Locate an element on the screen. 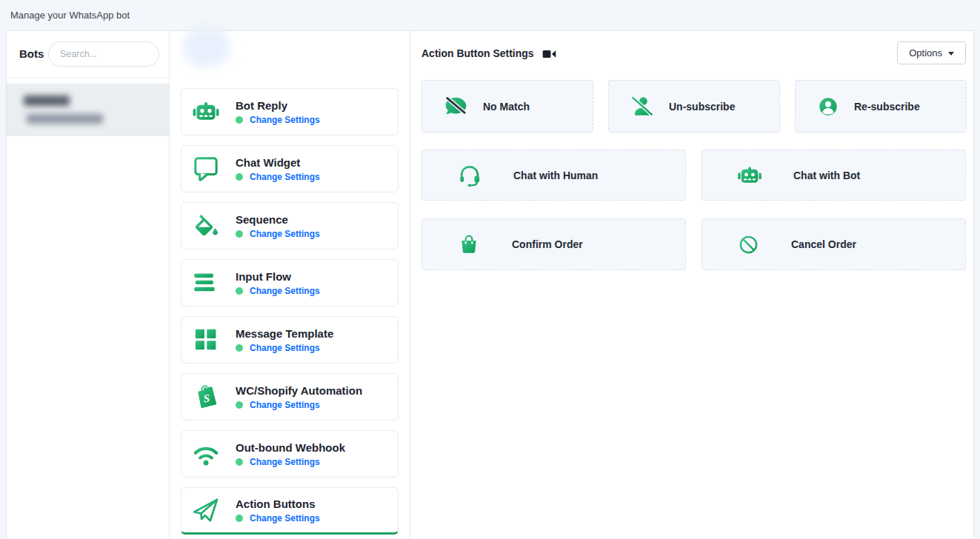 The image size is (980, 539). action-button-chat-with-bot: Chat with Bot is located at coordinates (834, 175).